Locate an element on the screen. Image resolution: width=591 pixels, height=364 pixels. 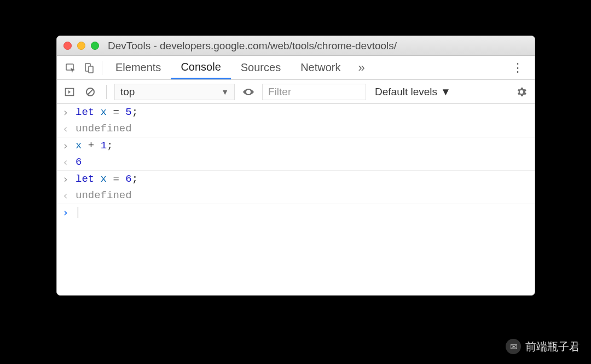
watermark-text: 前端瓶子君 is located at coordinates (553, 347).